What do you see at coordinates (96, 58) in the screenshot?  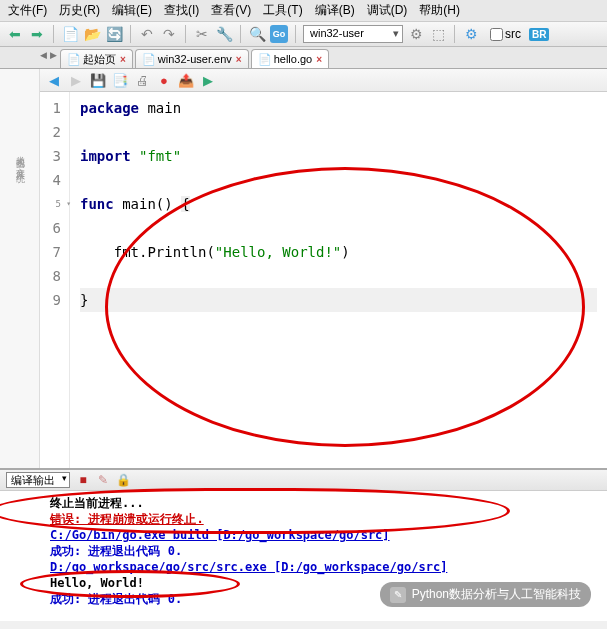 I see `tab-startpage: 📄 起始页 ×` at bounding box center [96, 58].